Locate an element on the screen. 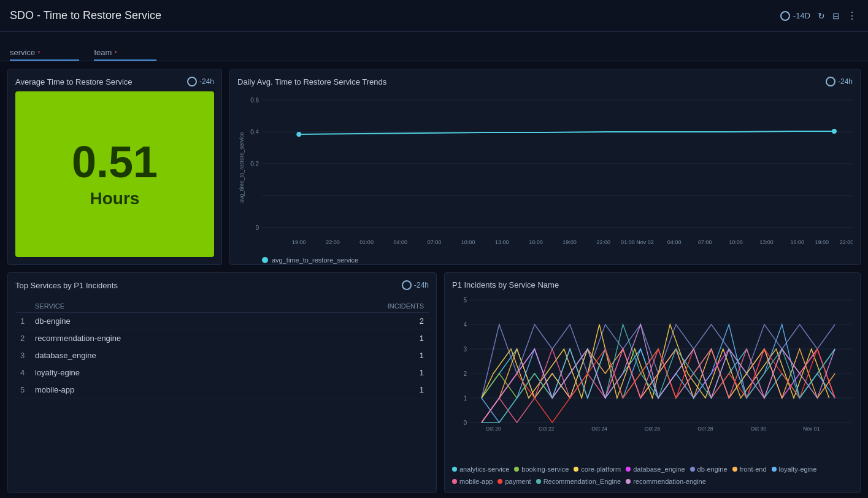 This screenshot has height=498, width=868. clock-icon-small is located at coordinates (192, 82).